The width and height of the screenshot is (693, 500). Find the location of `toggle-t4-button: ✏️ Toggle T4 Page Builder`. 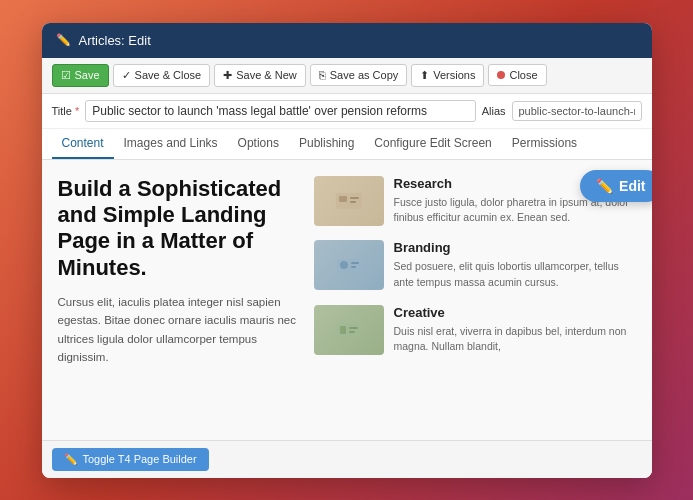

toggle-t4-button: ✏️ Toggle T4 Page Builder is located at coordinates (130, 460).